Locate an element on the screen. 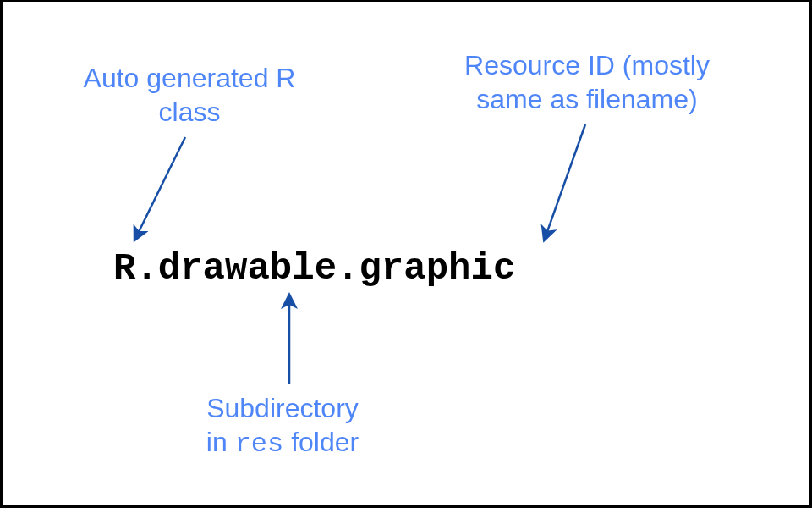  annotation-resource-id-line1: Resource ID (mostly is located at coordinates (587, 65).